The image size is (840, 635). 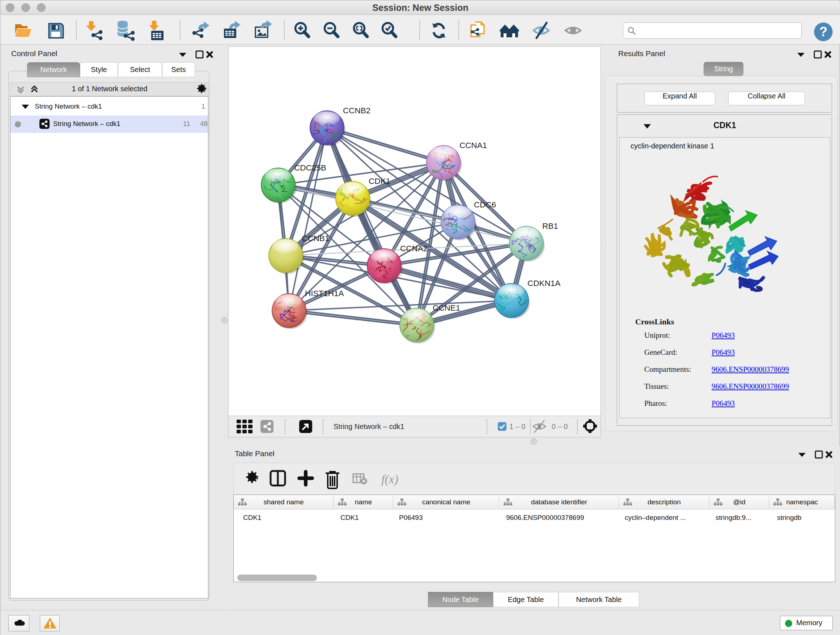 I want to click on svg-text: 0 – 0, so click(x=560, y=426).